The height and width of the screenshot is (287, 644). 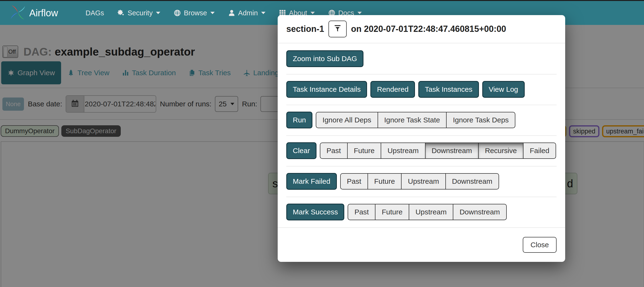 What do you see at coordinates (302, 150) in the screenshot?
I see `clear-button: Clear` at bounding box center [302, 150].